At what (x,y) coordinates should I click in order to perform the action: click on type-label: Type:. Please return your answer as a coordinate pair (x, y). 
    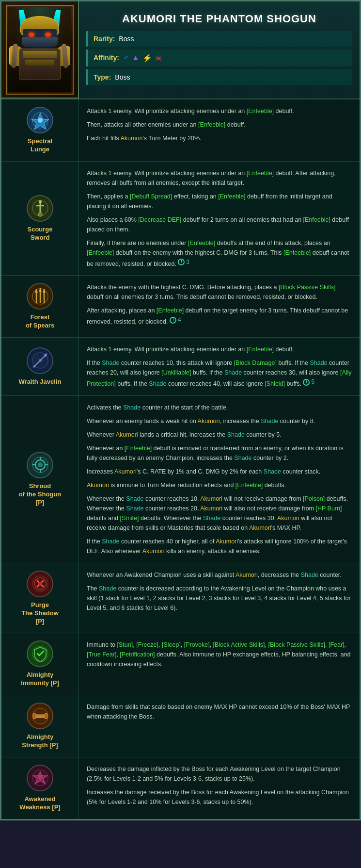
    Looking at the image, I should click on (102, 77).